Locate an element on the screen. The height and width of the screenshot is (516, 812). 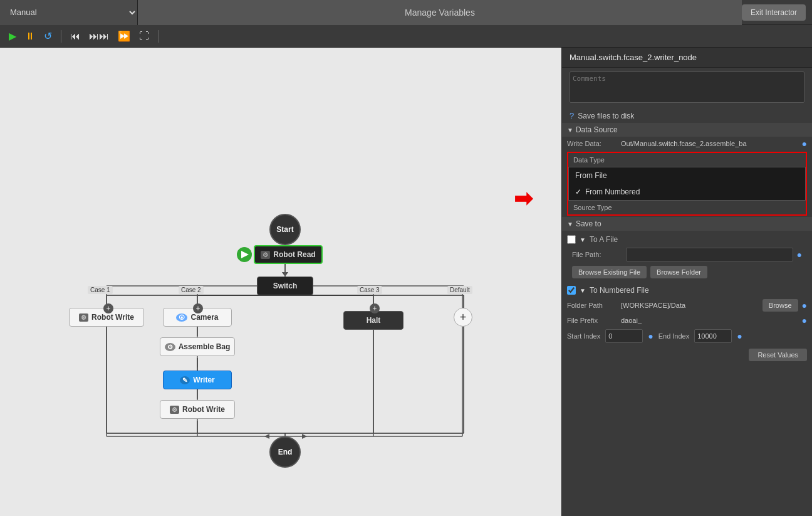
manage-vars-label: Manage Variables is located at coordinates (440, 13).